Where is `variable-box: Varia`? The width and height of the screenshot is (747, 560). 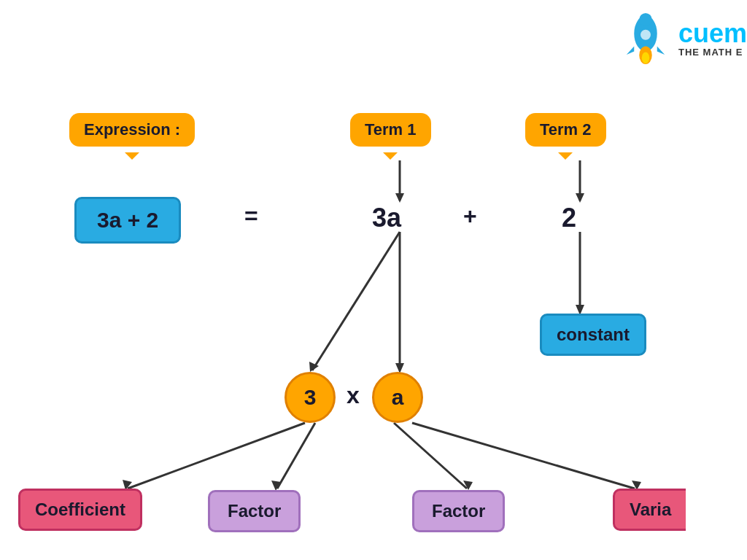
variable-box: Varia is located at coordinates (649, 510).